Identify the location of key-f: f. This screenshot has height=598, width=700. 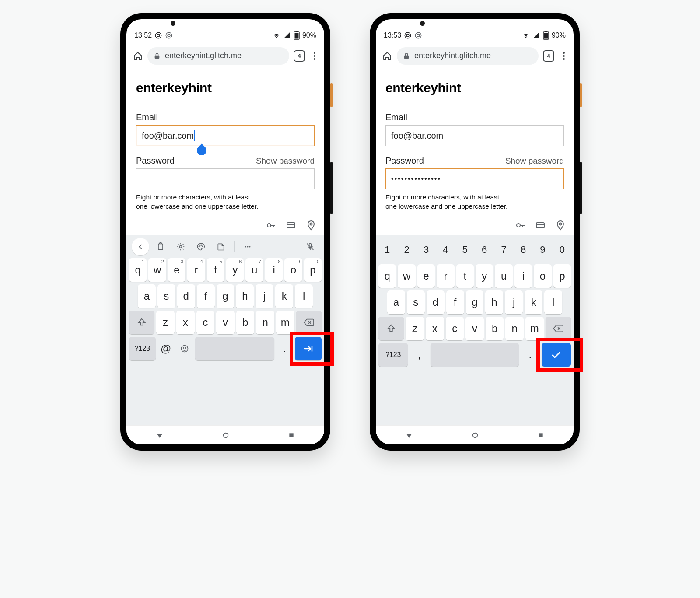
(206, 296).